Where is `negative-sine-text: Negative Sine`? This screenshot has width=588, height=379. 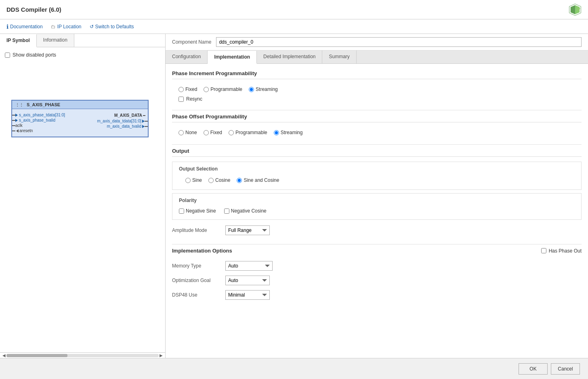 negative-sine-text: Negative Sine is located at coordinates (201, 211).